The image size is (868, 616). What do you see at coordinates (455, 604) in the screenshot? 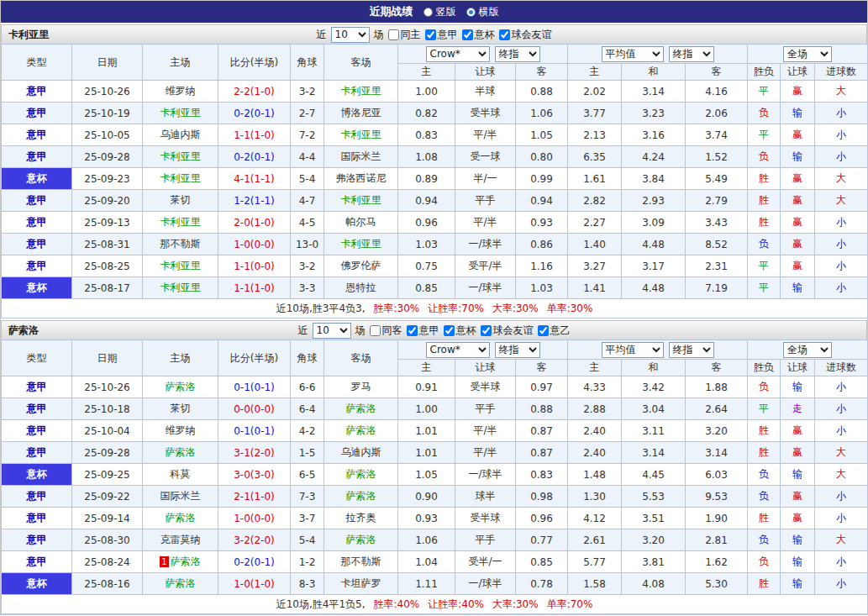
I see `summary-stat: 让胜率:40%` at bounding box center [455, 604].